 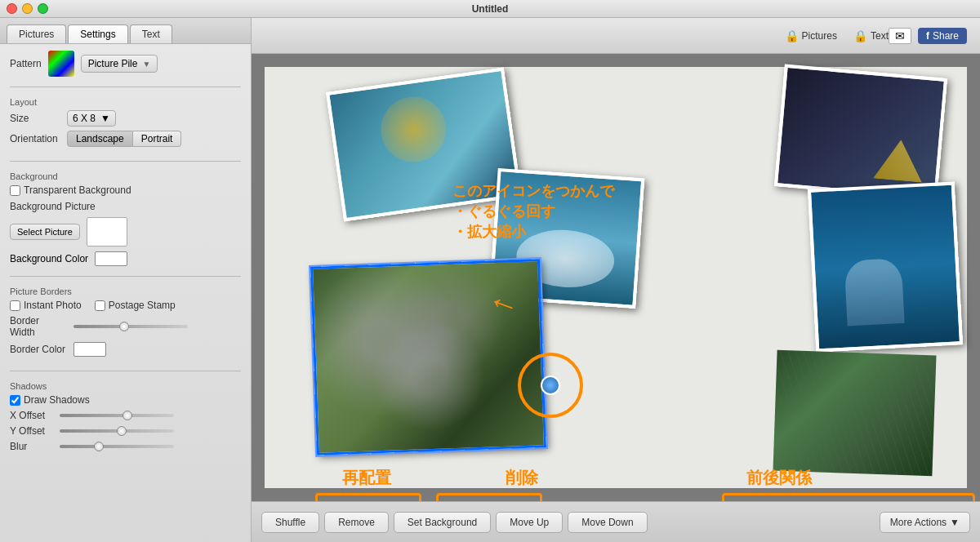 I want to click on draw-shadows-checkbox, so click(x=15, y=400).